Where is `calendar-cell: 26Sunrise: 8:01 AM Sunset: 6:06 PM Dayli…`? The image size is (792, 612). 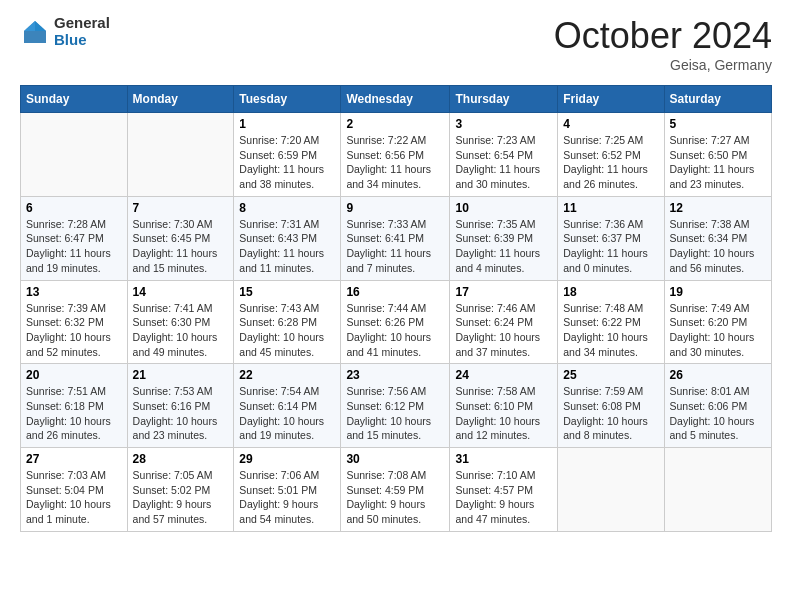 calendar-cell: 26Sunrise: 8:01 AM Sunset: 6:06 PM Dayli… is located at coordinates (718, 406).